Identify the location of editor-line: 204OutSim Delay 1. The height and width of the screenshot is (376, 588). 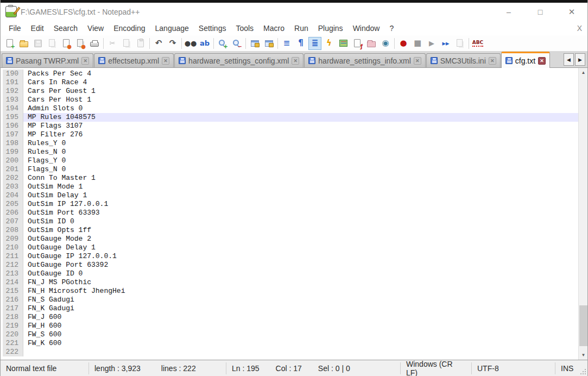
(290, 196).